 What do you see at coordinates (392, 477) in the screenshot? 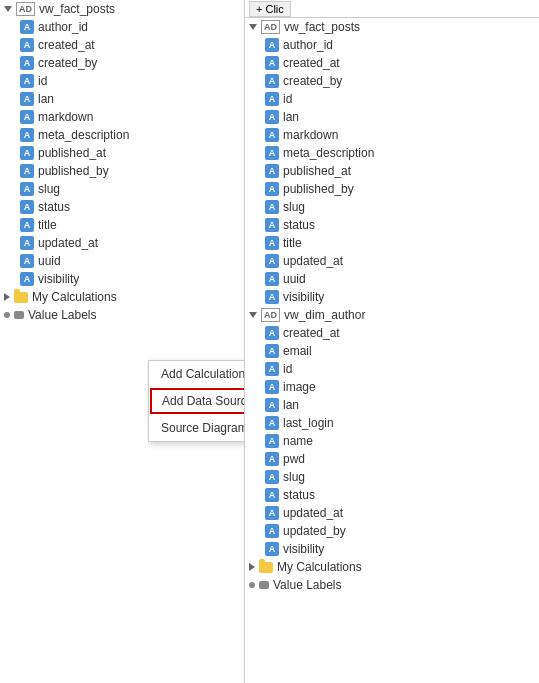
I see `r2-slug: A slug` at bounding box center [392, 477].